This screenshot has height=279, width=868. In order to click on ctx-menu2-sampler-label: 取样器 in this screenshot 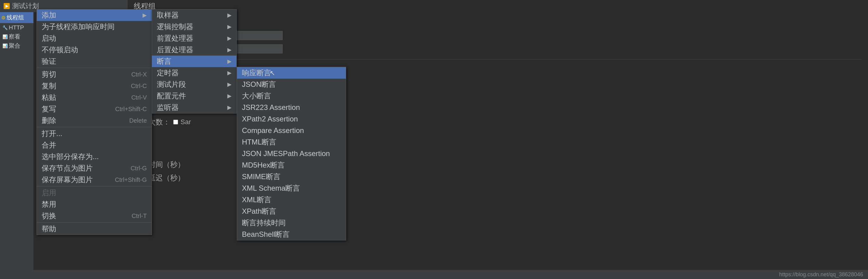, I will do `click(168, 15)`.